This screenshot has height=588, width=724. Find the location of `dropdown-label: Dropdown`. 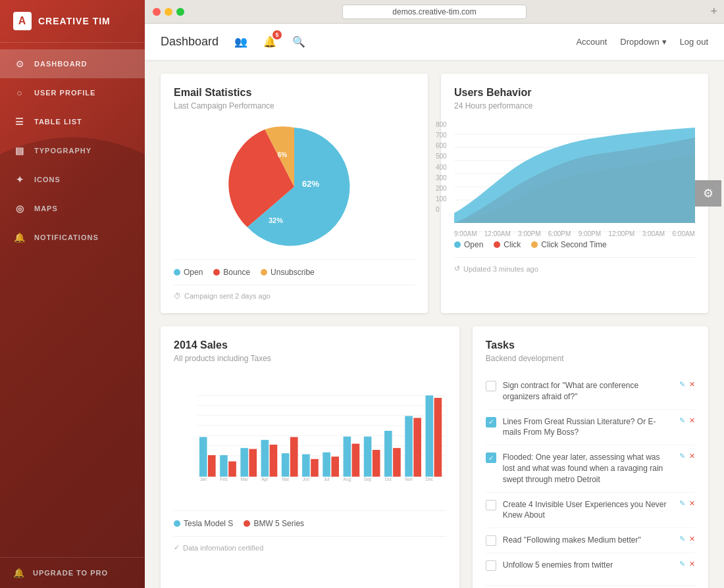

dropdown-label: Dropdown is located at coordinates (640, 42).